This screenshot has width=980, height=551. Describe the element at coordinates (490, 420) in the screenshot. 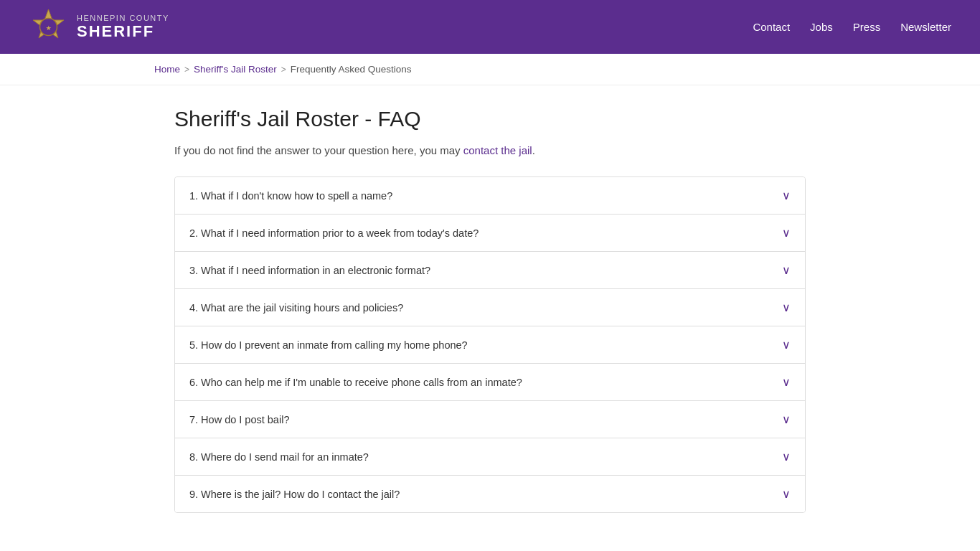

I see `faq-item: 7. How do I post bail?∨` at that location.